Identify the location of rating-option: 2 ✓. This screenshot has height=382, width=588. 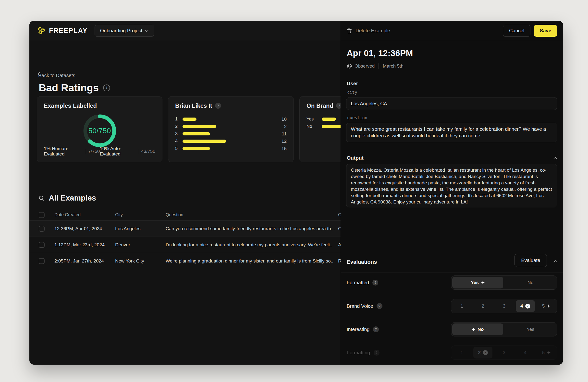
(483, 353).